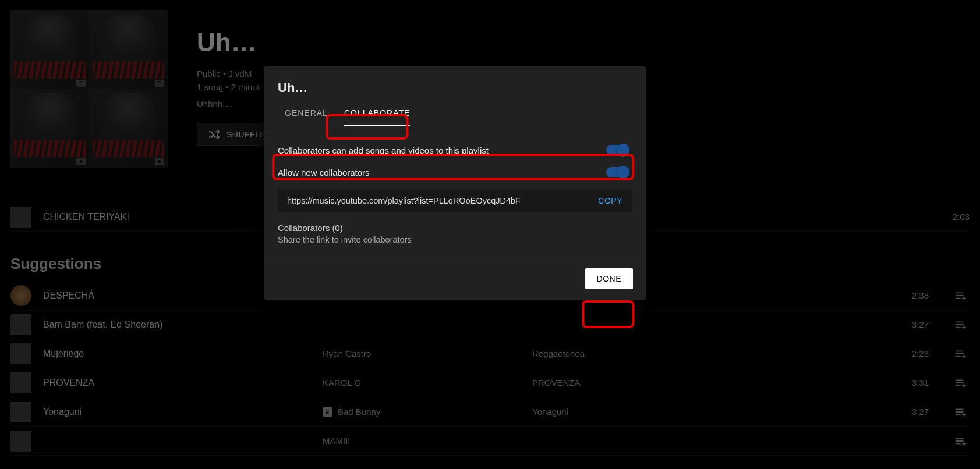  What do you see at coordinates (455, 111) in the screenshot?
I see `modal-tabs: GENERAL COLLABORATE` at bounding box center [455, 111].